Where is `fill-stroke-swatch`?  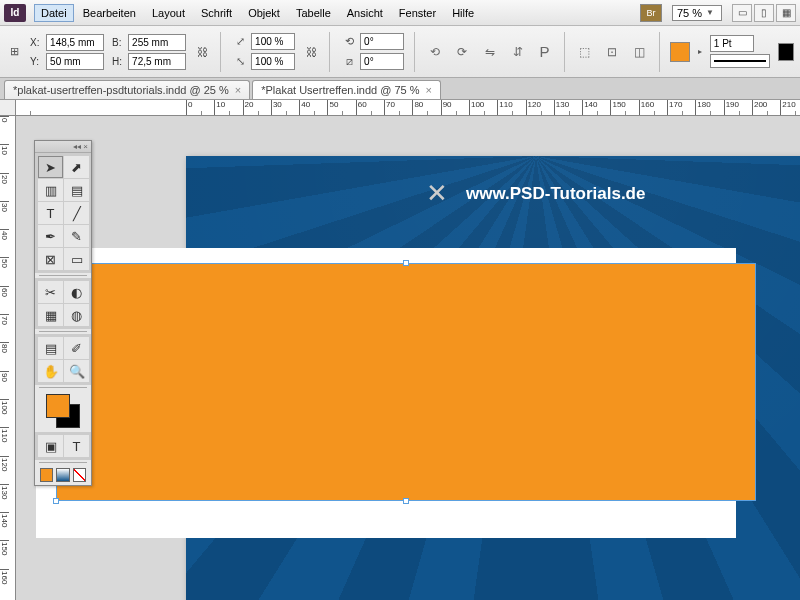
fill-stroke-swatch is located at coordinates (63, 411).